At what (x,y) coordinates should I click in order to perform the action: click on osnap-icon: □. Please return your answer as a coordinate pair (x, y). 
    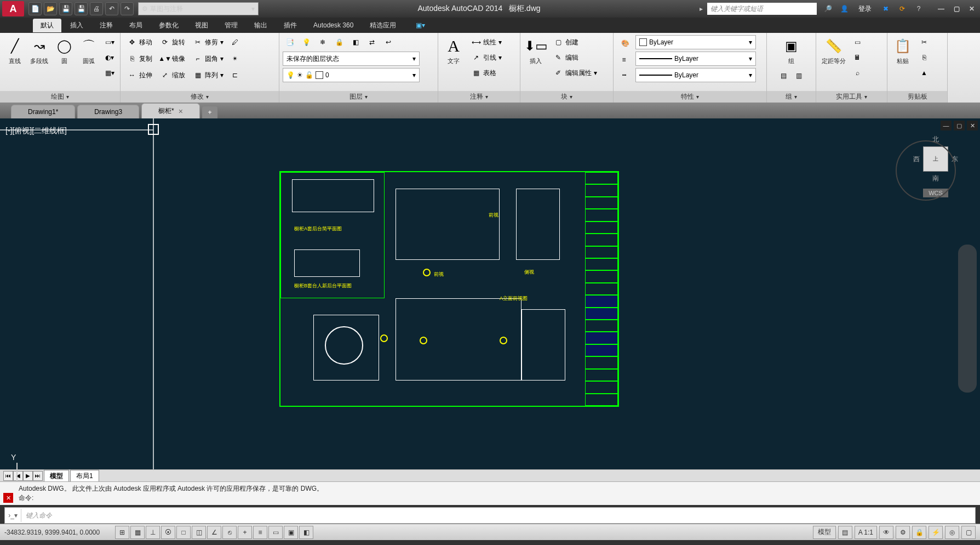
    Looking at the image, I should click on (184, 532).